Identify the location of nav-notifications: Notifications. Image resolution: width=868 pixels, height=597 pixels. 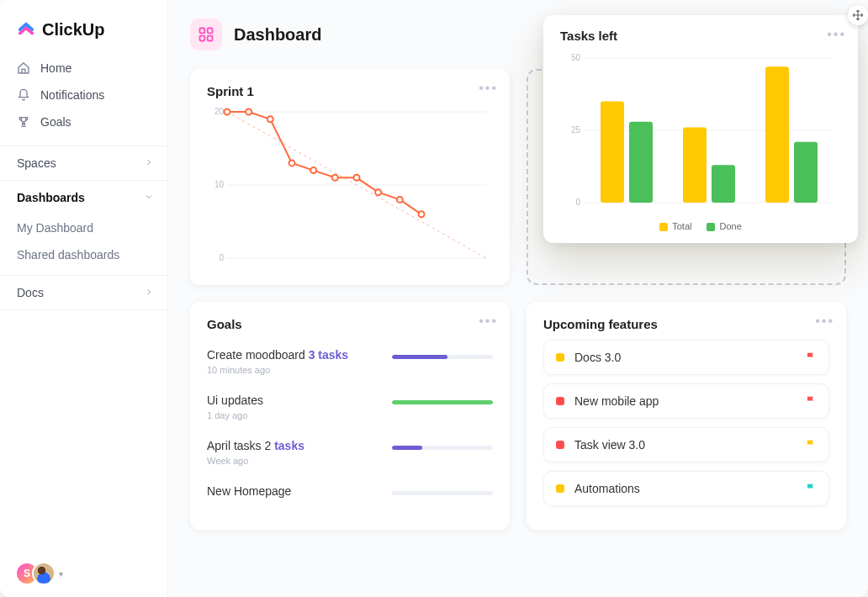
(84, 95).